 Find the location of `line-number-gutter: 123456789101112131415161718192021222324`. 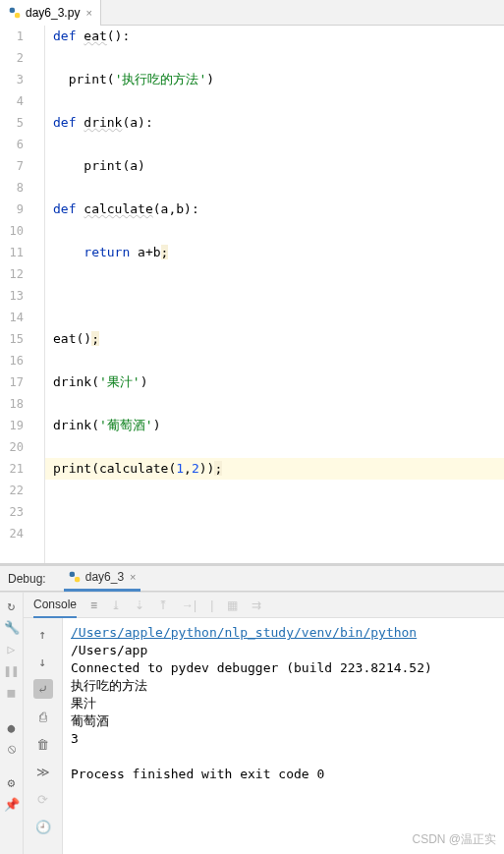

line-number-gutter: 123456789101112131415161718192021222324 is located at coordinates (15, 295).